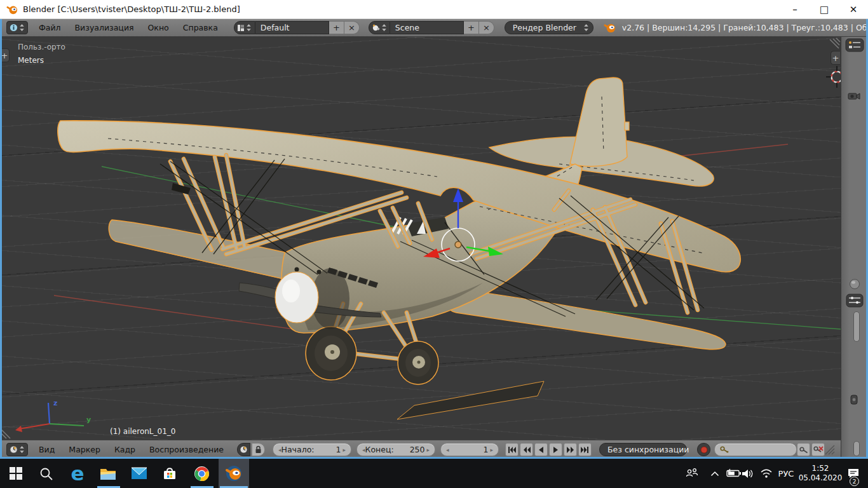  Describe the element at coordinates (241, 28) in the screenshot. I see `layout-icon` at that location.